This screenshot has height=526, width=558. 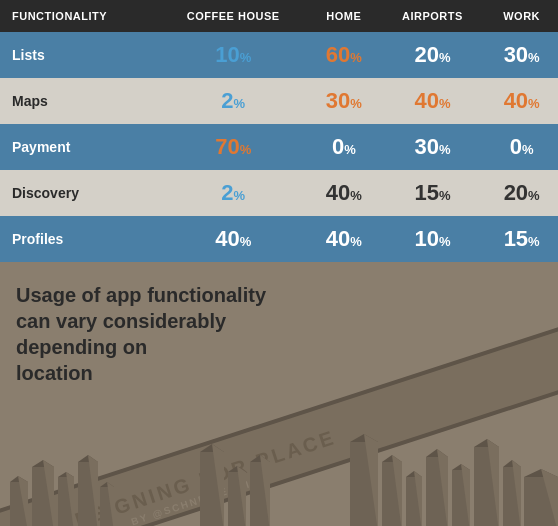 What do you see at coordinates (344, 55) in the screenshot?
I see `cell-value: 60%` at bounding box center [344, 55].